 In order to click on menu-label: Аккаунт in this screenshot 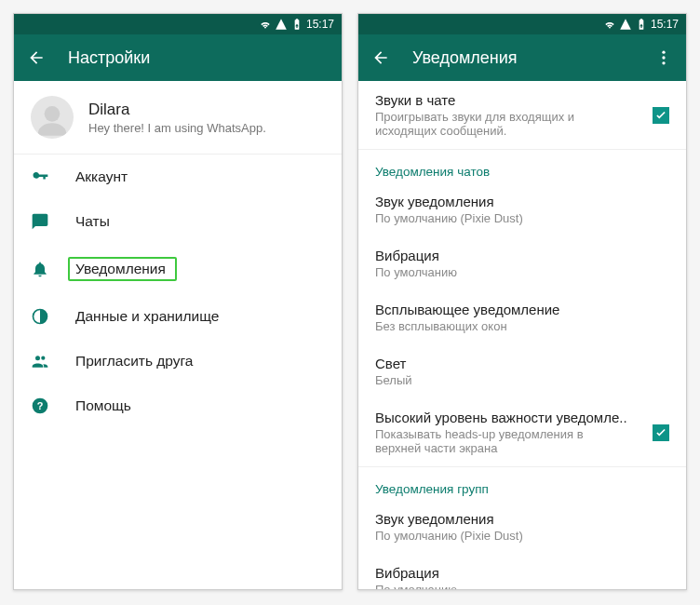, I will do `click(101, 177)`.